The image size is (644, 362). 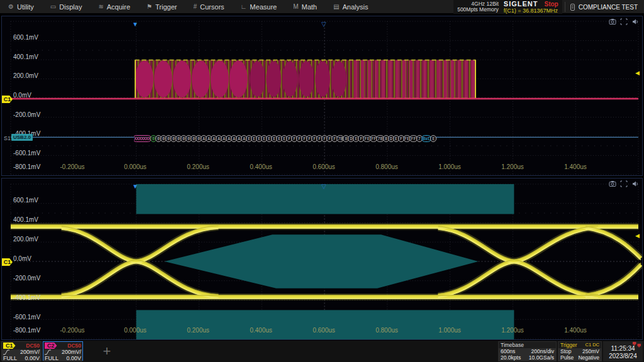 What do you see at coordinates (541, 358) in the screenshot?
I see `timebase-rate: 10.0GSa/s` at bounding box center [541, 358].